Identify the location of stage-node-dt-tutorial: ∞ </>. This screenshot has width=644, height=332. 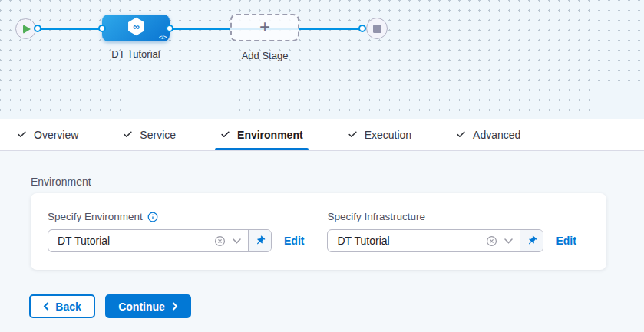
(136, 28).